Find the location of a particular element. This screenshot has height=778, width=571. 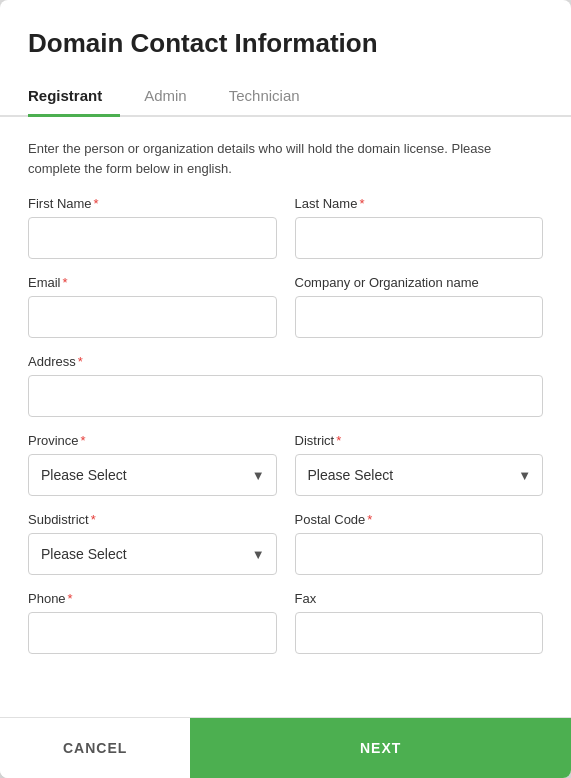

district-select: Please Select is located at coordinates (420, 475).